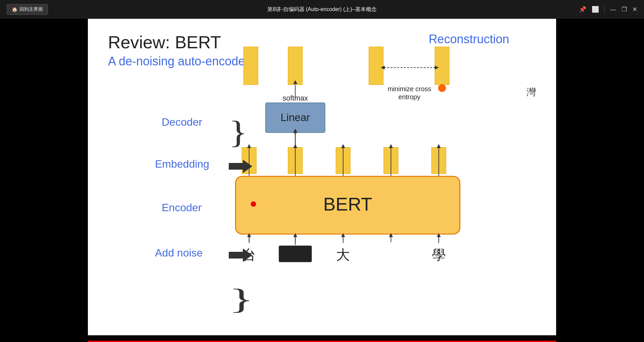 The image size is (644, 342). Describe the element at coordinates (613, 9) in the screenshot. I see `minimize-icon: —` at that location.